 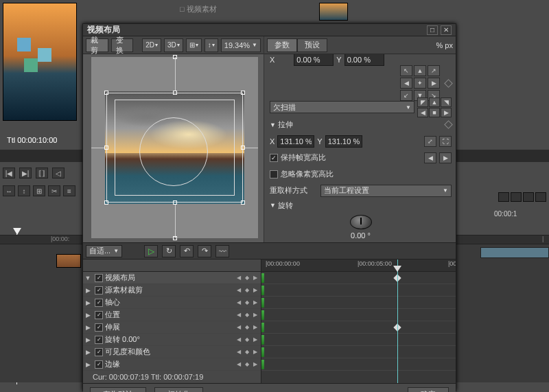 I want to click on pos-keyframe-toggle, so click(x=449, y=84).